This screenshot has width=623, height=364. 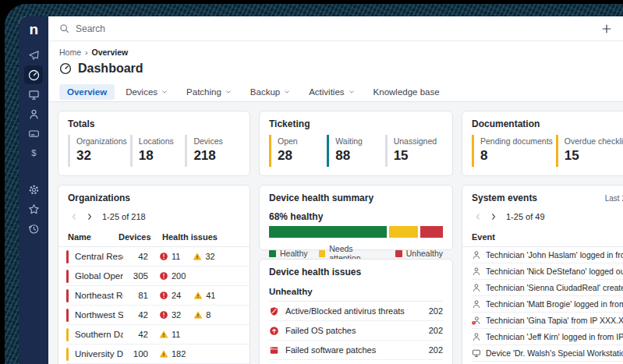 I want to click on health-stacked-bar, so click(x=356, y=232).